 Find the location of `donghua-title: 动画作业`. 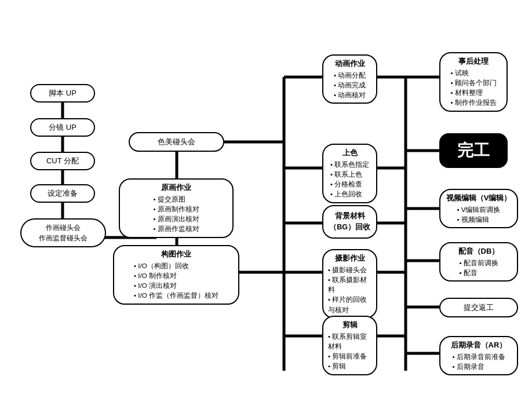

donghua-title: 动画作业 is located at coordinates (350, 64).